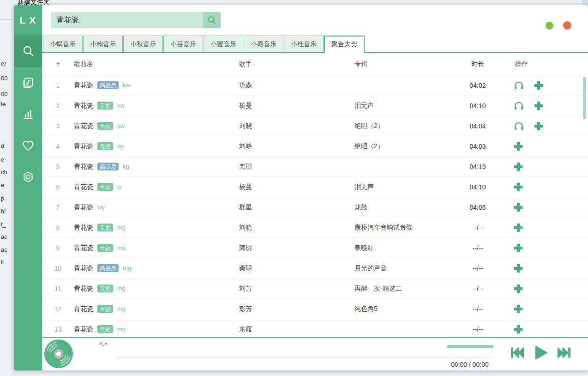 The width and height of the screenshot is (588, 376). Describe the element at coordinates (406, 248) in the screenshot. I see `album-name: 春晚红` at that location.